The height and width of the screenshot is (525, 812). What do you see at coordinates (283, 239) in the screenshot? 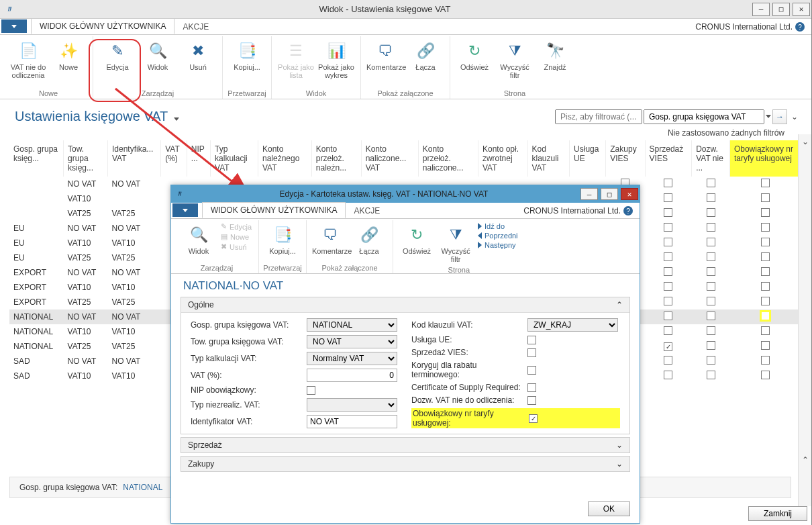
I see `modal-btn-copy: 📑Kopiuj...` at bounding box center [283, 239].